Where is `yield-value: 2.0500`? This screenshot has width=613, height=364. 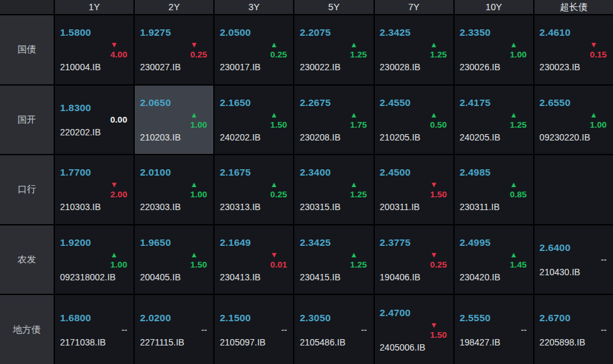
yield-value: 2.0500 is located at coordinates (253, 33).